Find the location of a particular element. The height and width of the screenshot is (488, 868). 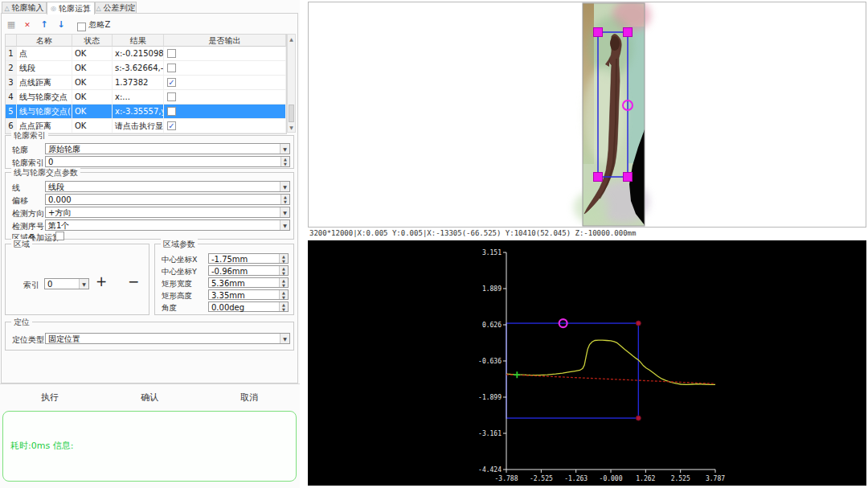

measure-region-box is located at coordinates (572, 371).